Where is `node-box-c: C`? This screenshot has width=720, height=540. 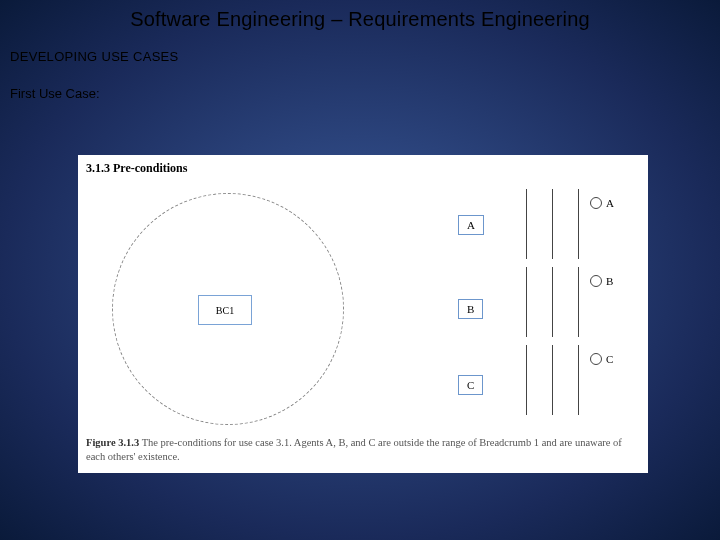
node-box-c: C is located at coordinates (470, 385).